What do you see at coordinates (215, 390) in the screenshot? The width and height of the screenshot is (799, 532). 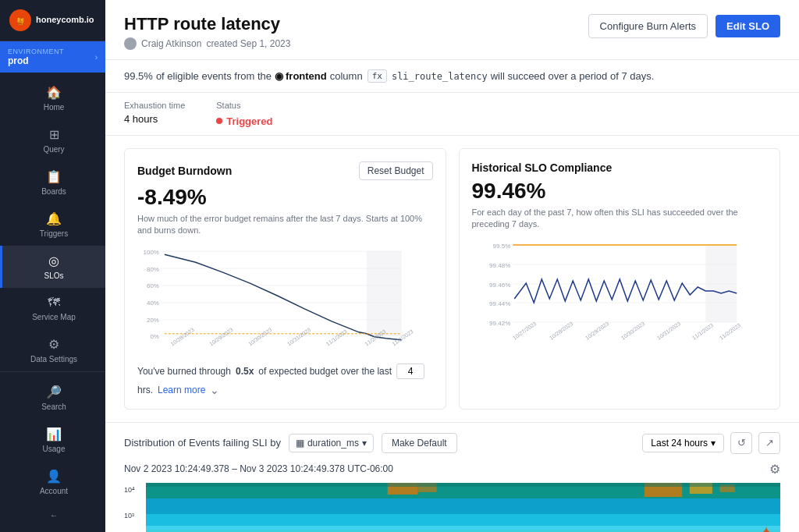 I see `expand-button: ⌄` at bounding box center [215, 390].